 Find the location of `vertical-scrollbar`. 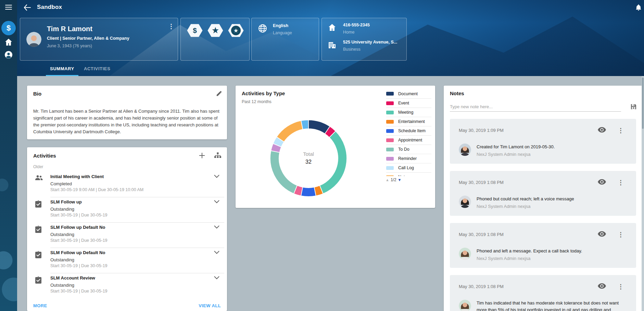

vertical-scrollbar is located at coordinates (643, 194).